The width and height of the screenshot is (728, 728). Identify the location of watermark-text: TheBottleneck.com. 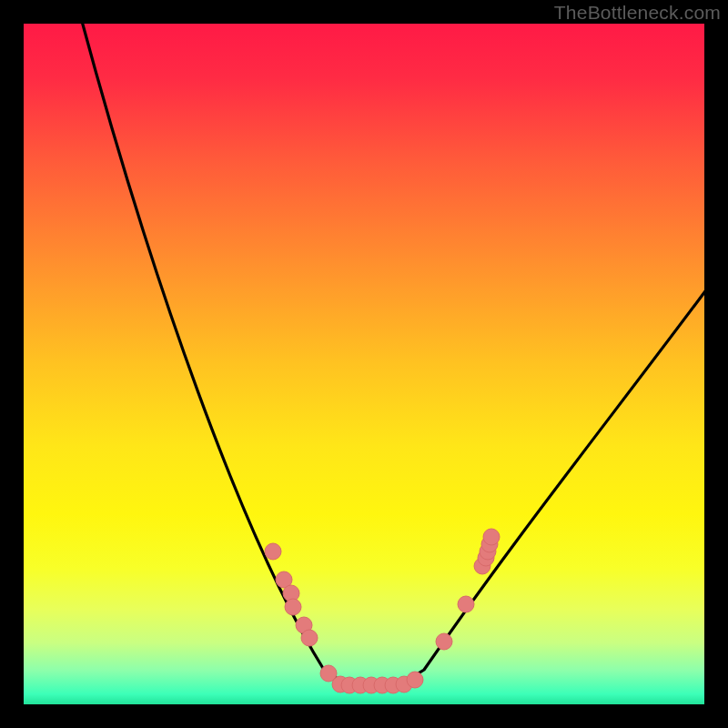
(637, 13).